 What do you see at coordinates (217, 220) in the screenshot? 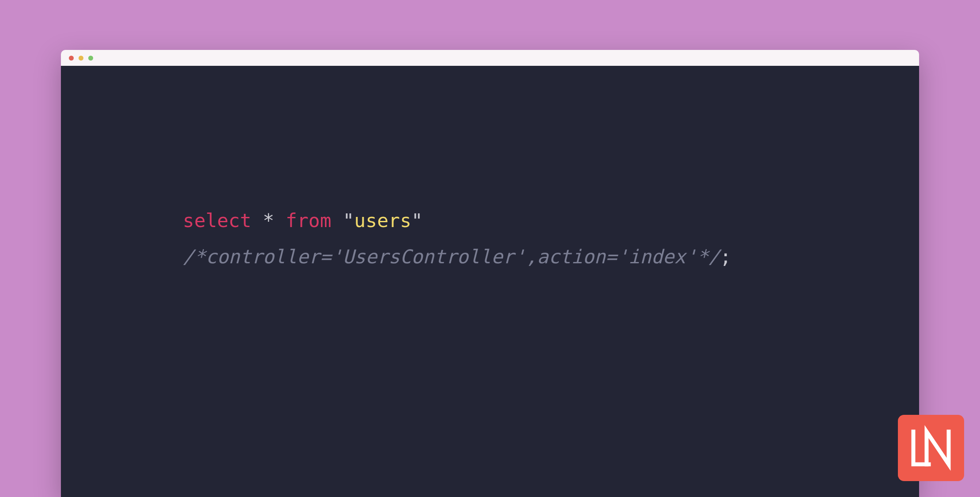
I see `sql-keyword-select: select` at bounding box center [217, 220].